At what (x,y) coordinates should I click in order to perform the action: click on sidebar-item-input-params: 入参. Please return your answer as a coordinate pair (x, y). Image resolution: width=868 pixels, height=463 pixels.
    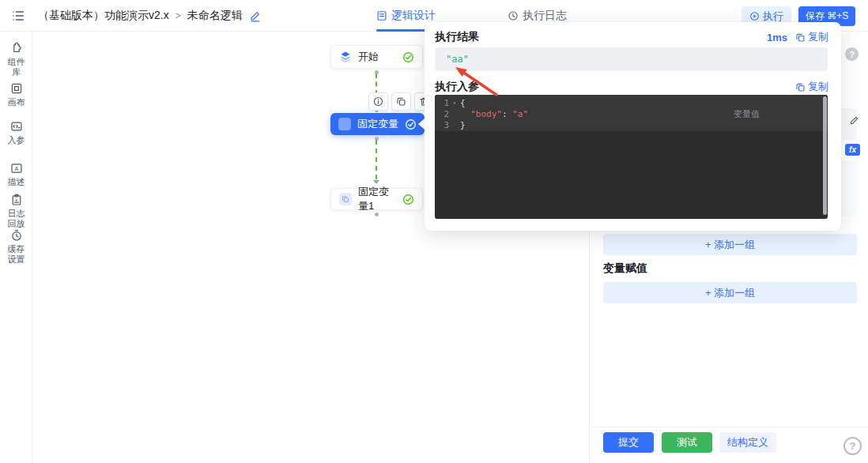
    Looking at the image, I should click on (16, 133).